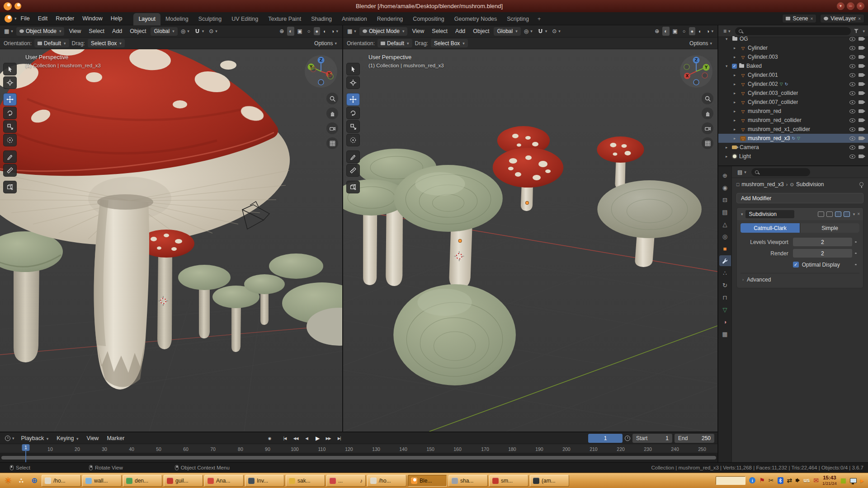  I want to click on show-in-editmode-toggle, so click(830, 214).